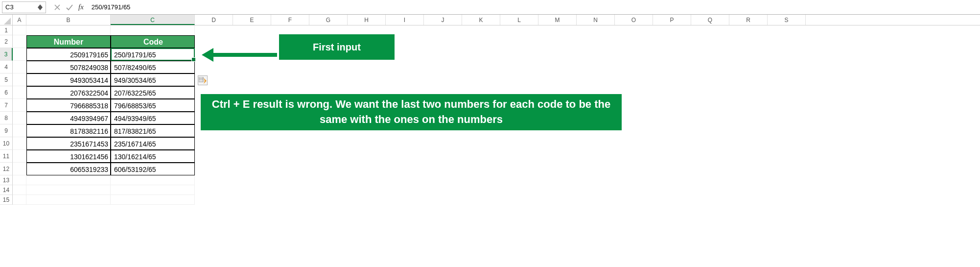 Image resolution: width=980 pixels, height=267 pixels. What do you see at coordinates (69, 200) in the screenshot?
I see `cell-B15` at bounding box center [69, 200].